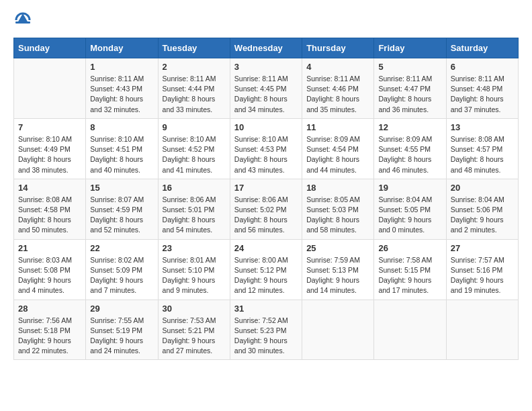  Describe the element at coordinates (482, 148) in the screenshot. I see `calendar-cell: 13Sunrise: 8:08 AM Sunset: 4:57 PM Dayli…` at that location.